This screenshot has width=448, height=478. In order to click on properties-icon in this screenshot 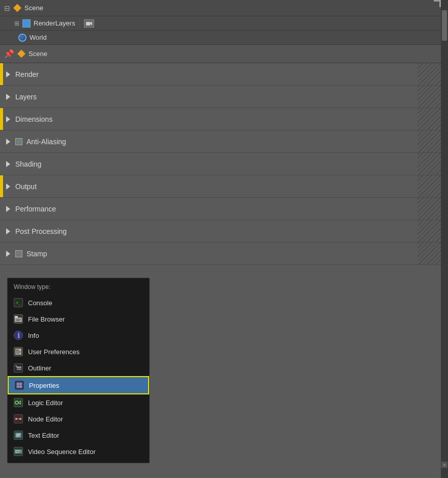, I will do `click(19, 385)`.